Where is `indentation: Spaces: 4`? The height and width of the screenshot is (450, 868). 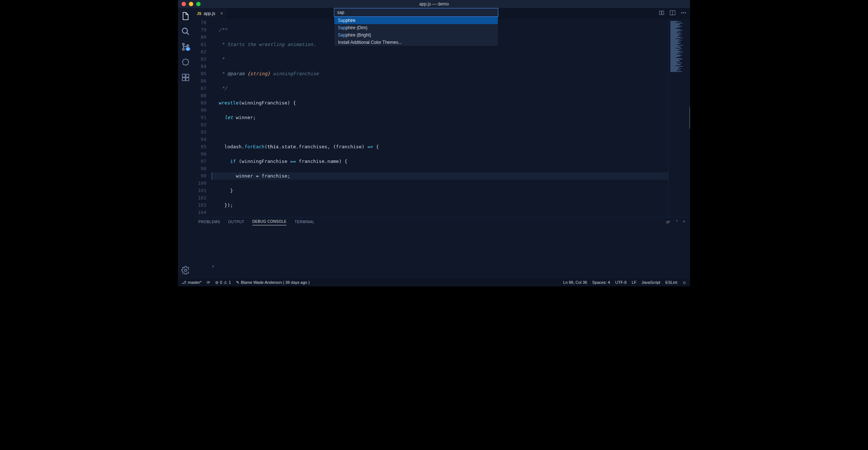 indentation: Spaces: 4 is located at coordinates (601, 282).